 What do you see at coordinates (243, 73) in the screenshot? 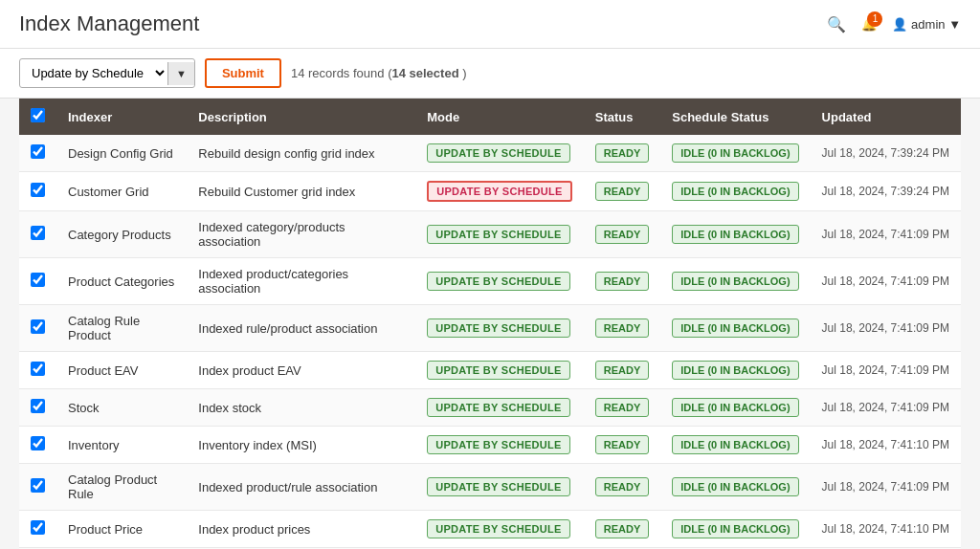
I see `submit-button: Submit` at bounding box center [243, 73].